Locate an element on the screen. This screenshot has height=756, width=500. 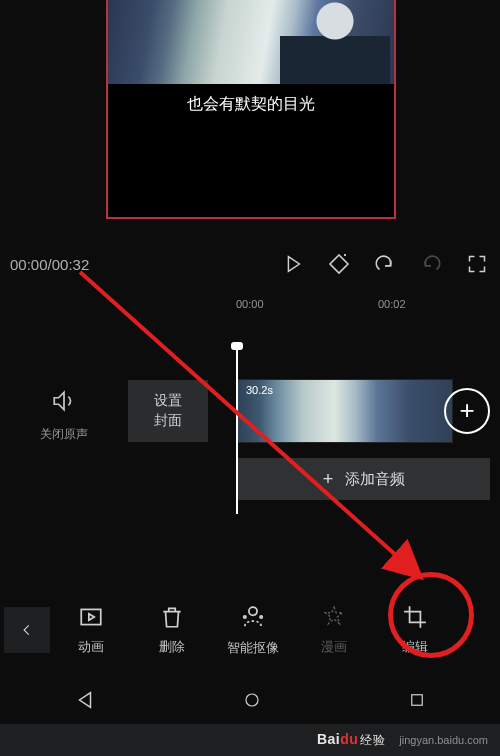
brand-url: jingyan.baidu.com is located at coordinates (444, 740).